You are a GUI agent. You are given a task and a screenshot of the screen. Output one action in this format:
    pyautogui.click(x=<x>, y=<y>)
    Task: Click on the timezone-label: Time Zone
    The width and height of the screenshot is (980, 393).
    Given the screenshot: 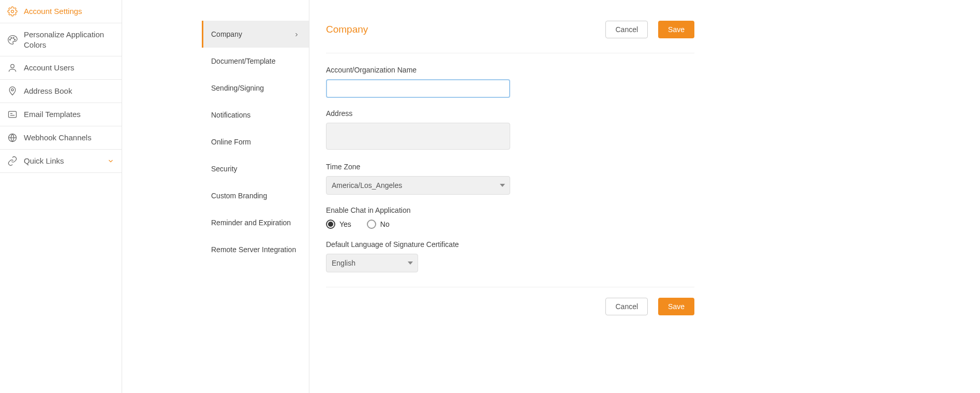 What is the action you would take?
    pyautogui.click(x=510, y=167)
    